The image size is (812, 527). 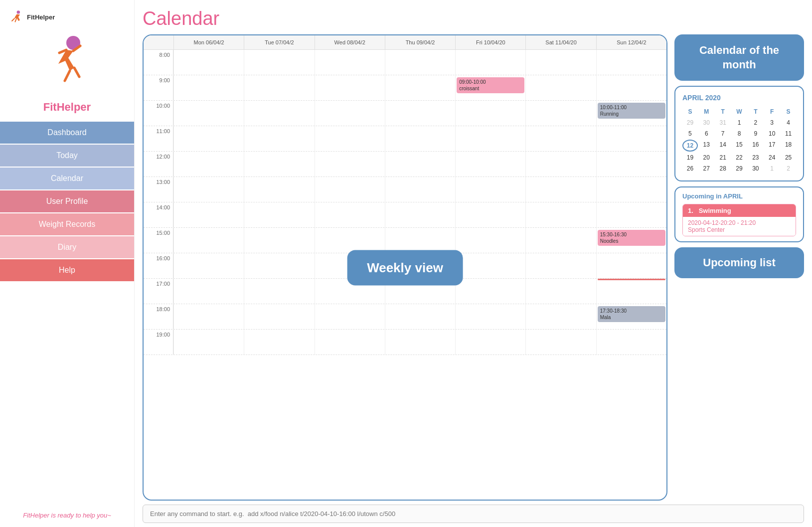 I want to click on nav-item-help: Help, so click(x=67, y=270).